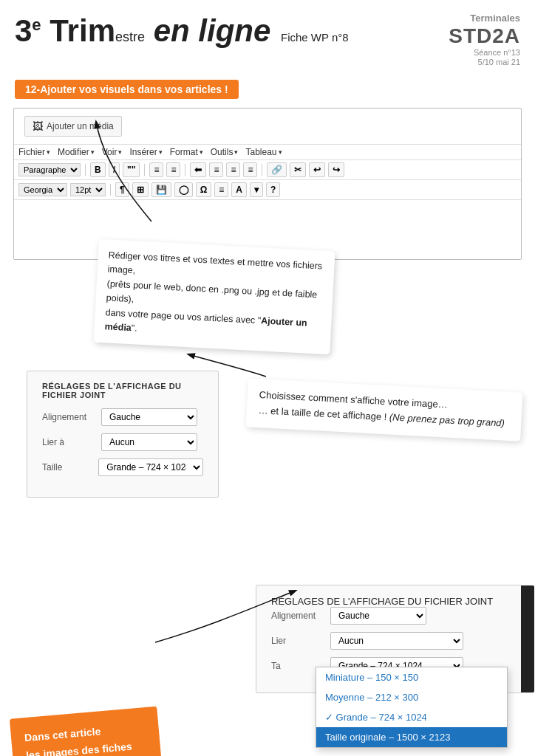 The width and height of the screenshot is (535, 756). Describe the element at coordinates (112, 152) in the screenshot. I see `menu-voir: Voir ▾` at that location.